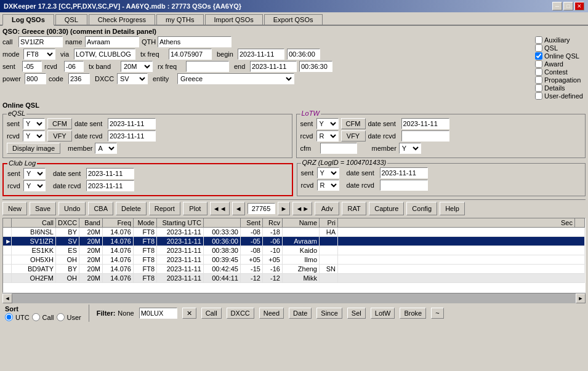  I want to click on nav-first-button: ◄◄, so click(220, 209).